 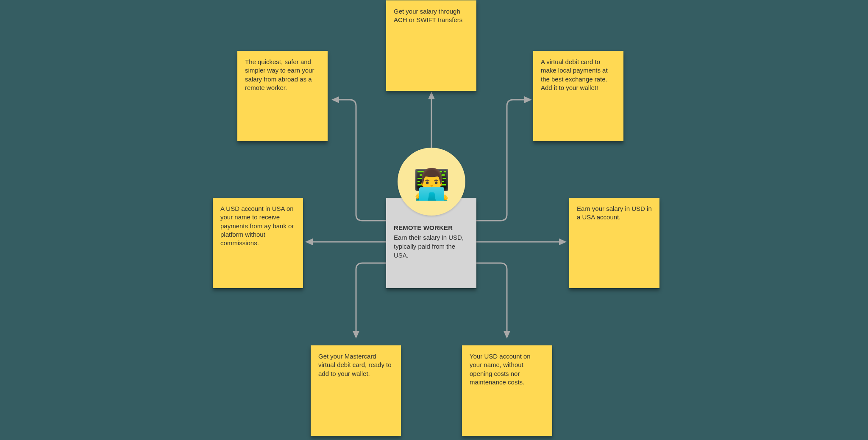 What do you see at coordinates (615, 243) in the screenshot?
I see `note-right: Earn your salary in USD in a USA account…` at bounding box center [615, 243].